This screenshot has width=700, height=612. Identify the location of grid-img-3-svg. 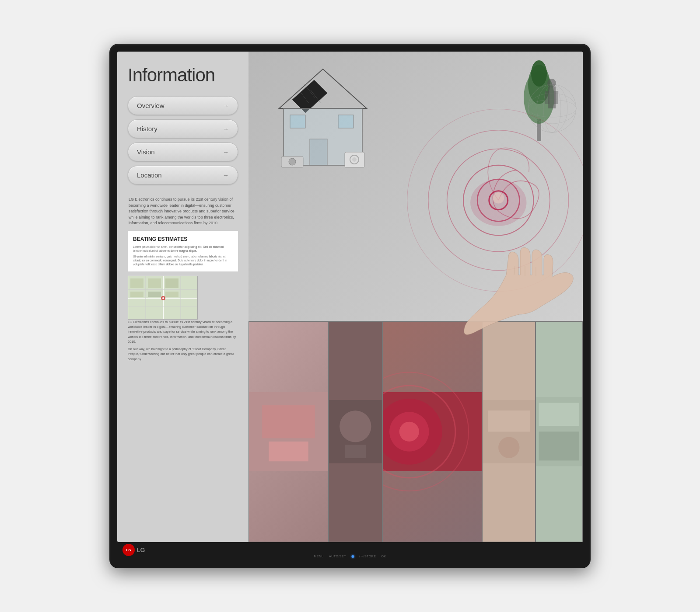
(432, 432).